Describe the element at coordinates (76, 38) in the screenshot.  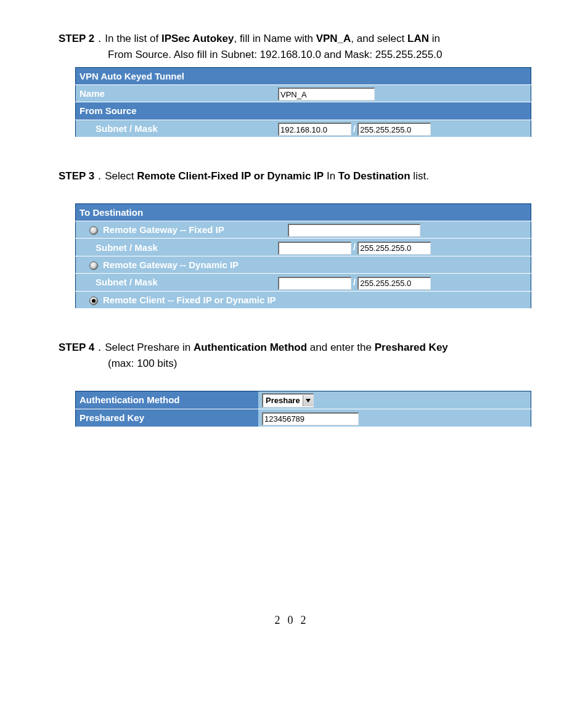
I see `step2-label: STEP 2` at that location.